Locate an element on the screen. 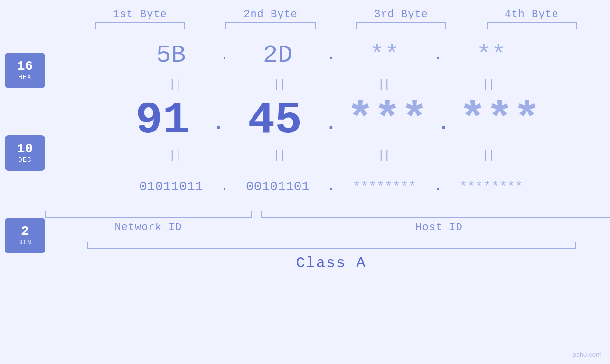 This screenshot has height=364, width=610. hex-byte-3: ** is located at coordinates (385, 55).